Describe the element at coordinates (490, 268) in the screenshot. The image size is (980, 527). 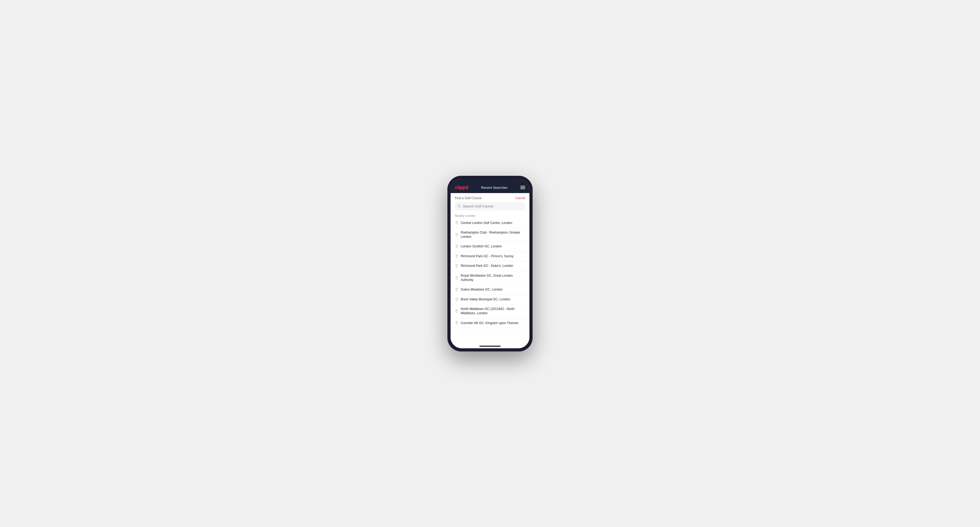
I see `content-area: Find a Golf Course Cancel Nearby courses…` at that location.